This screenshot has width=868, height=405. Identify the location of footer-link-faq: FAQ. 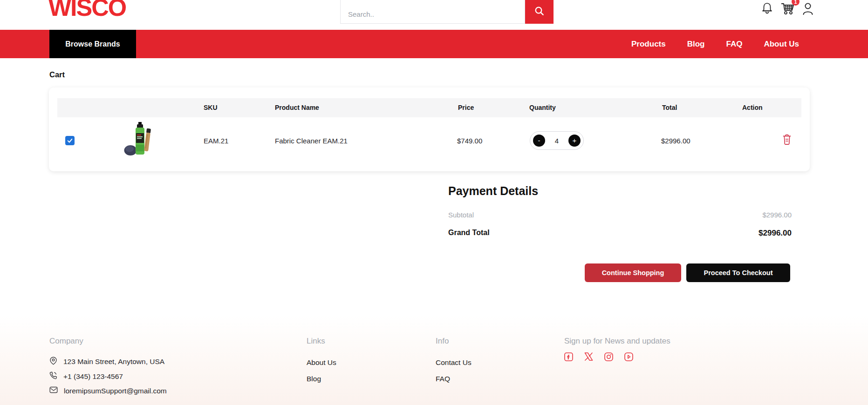
(443, 379).